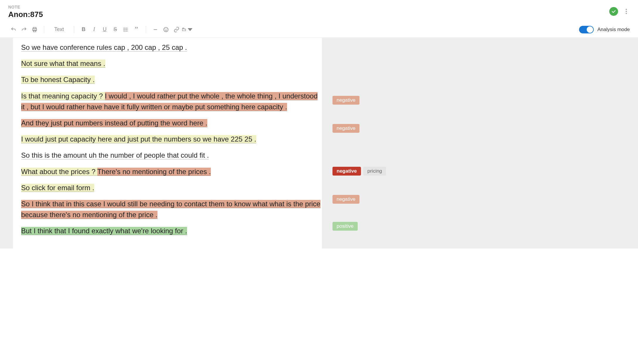 The width and height of the screenshot is (638, 364). What do you see at coordinates (63, 96) in the screenshot?
I see `segment: Is that meaning capacity ?` at bounding box center [63, 96].